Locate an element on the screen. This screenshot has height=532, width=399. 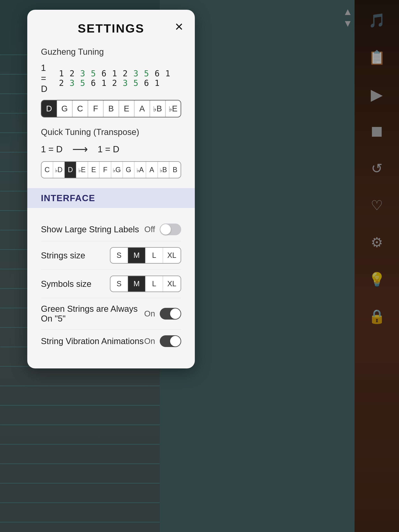
strings-size-row: Strings size S M L XL is located at coordinates (111, 255).